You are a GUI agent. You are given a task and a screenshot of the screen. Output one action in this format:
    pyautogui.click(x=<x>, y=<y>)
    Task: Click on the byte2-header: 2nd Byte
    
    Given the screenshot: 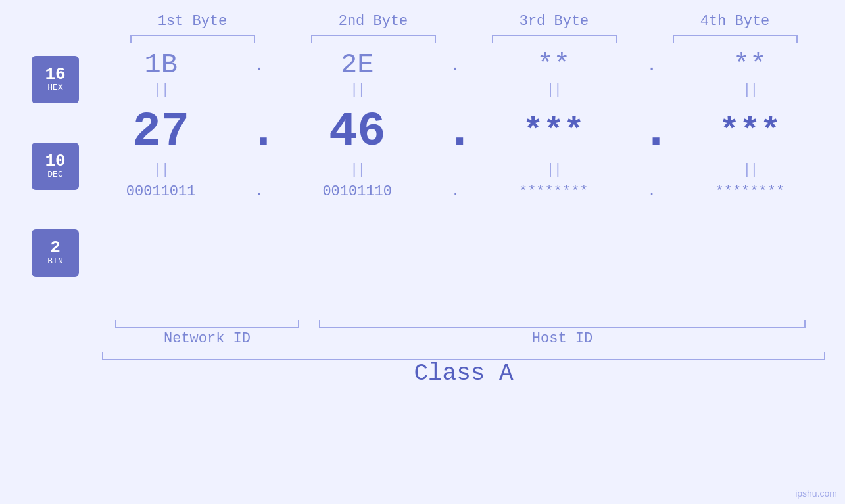 What is the action you would take?
    pyautogui.click(x=374, y=21)
    